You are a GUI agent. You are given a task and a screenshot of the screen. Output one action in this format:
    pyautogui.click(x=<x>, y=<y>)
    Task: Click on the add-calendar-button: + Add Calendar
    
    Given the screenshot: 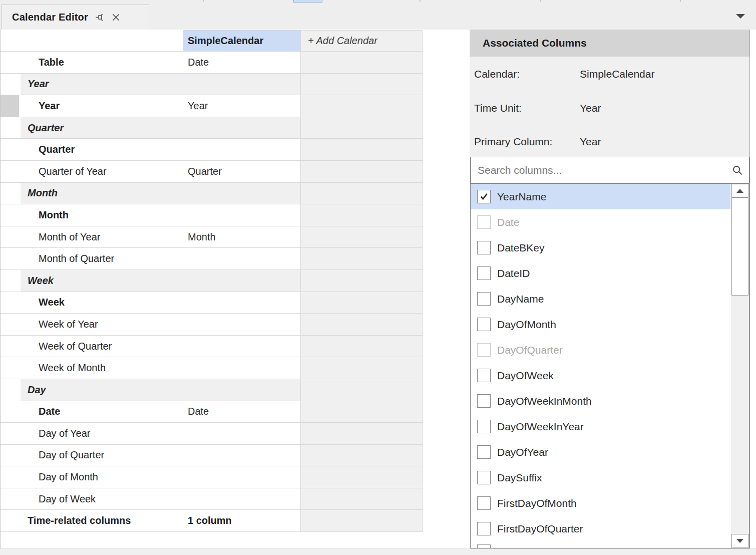 What is the action you would take?
    pyautogui.click(x=361, y=41)
    